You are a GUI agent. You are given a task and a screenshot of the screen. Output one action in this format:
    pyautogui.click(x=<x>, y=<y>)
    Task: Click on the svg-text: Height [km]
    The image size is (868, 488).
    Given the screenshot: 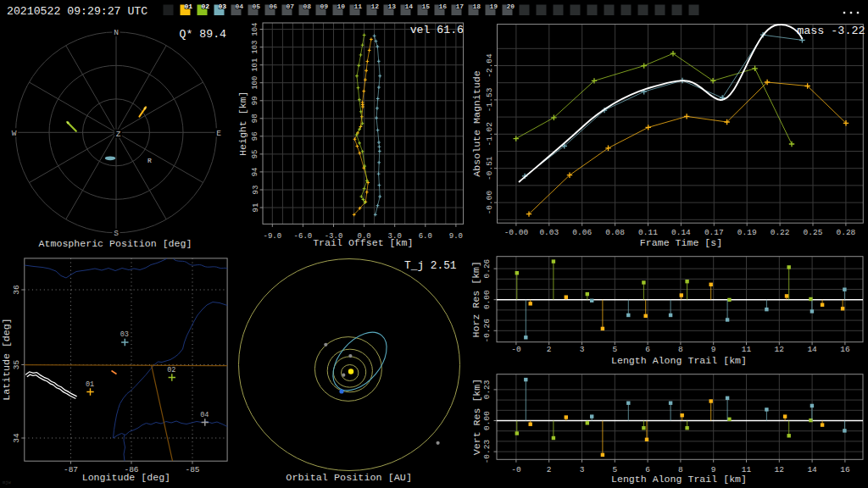 What is the action you would take?
    pyautogui.click(x=242, y=124)
    